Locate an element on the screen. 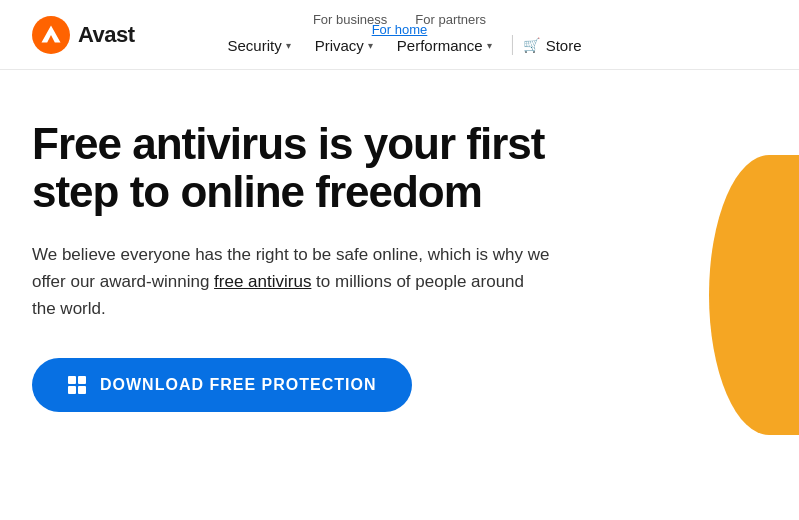 The image size is (799, 520). nav-security: Security ▾ is located at coordinates (258, 46).